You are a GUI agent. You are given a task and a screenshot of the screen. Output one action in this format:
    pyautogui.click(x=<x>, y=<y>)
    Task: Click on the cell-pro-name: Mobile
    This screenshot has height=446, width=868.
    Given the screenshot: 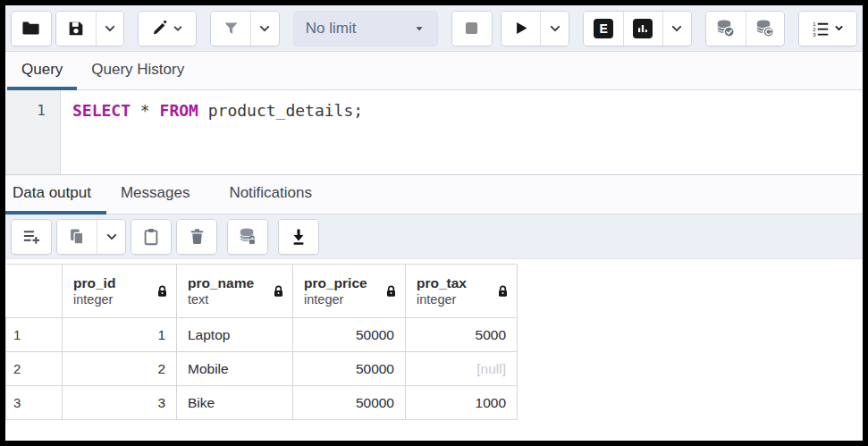 What is the action you would take?
    pyautogui.click(x=235, y=369)
    